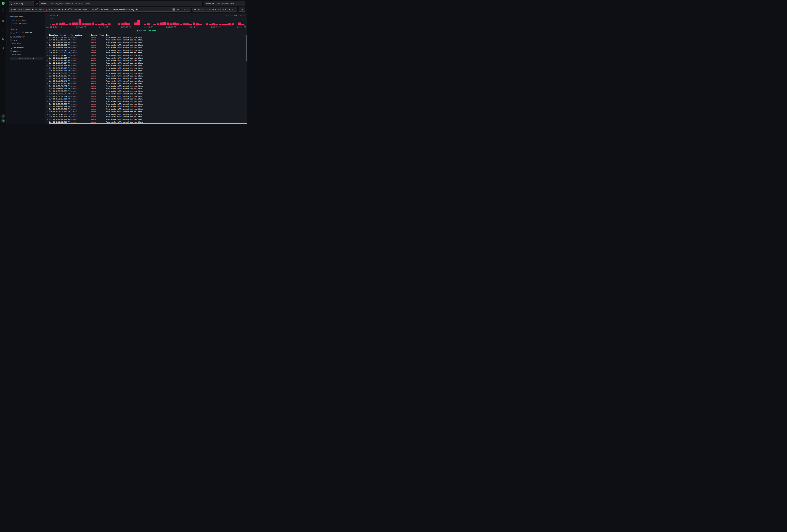  I want to click on log-row: ›Jun 11 1:52:51.824 PMpaymenterrorVisa c…, so click(146, 96).